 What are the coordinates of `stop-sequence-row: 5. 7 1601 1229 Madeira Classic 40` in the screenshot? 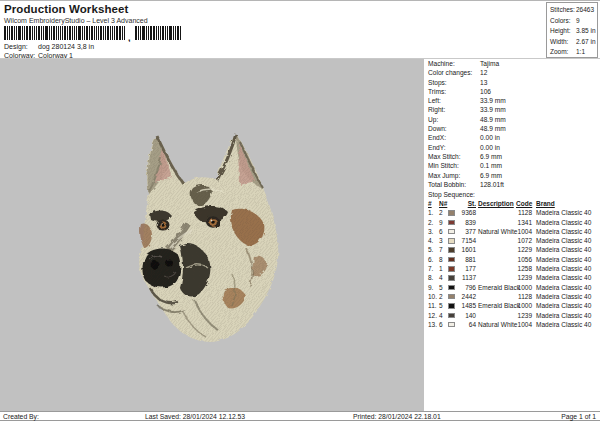 It's located at (514, 250).